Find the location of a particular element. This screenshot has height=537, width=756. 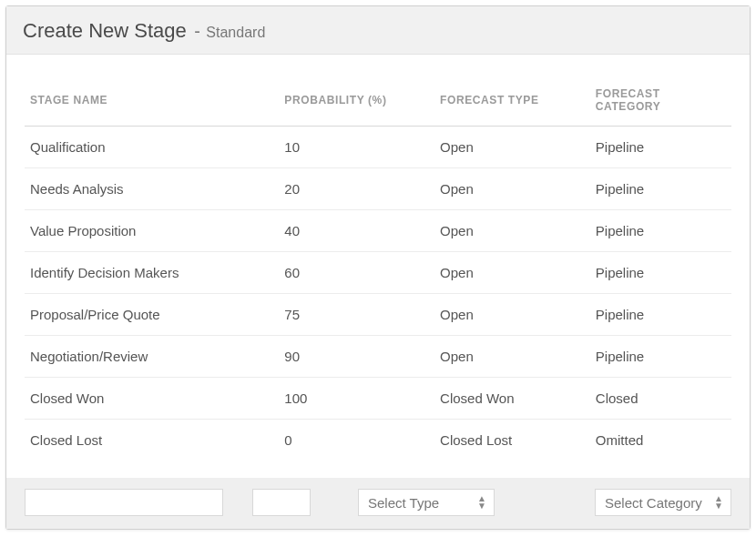

table-row: Closed Lost0Closed LostOmitted is located at coordinates (378, 441).